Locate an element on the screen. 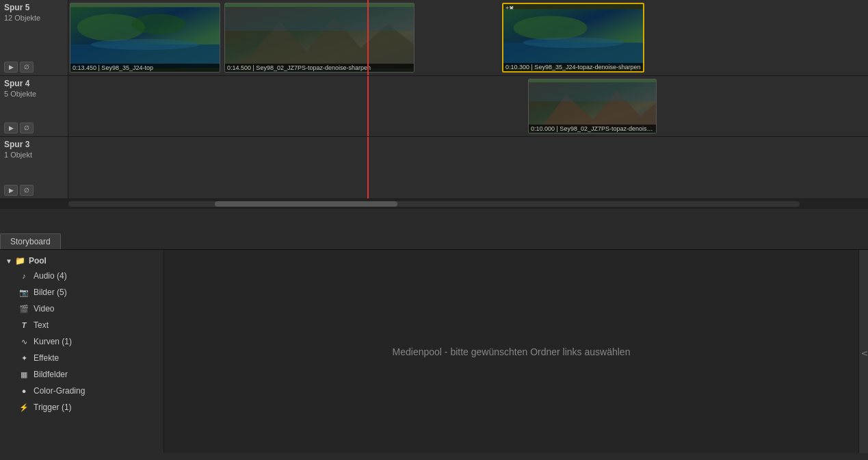 This screenshot has width=868, height=460. tree-label-audio: Audio (4) is located at coordinates (51, 276).